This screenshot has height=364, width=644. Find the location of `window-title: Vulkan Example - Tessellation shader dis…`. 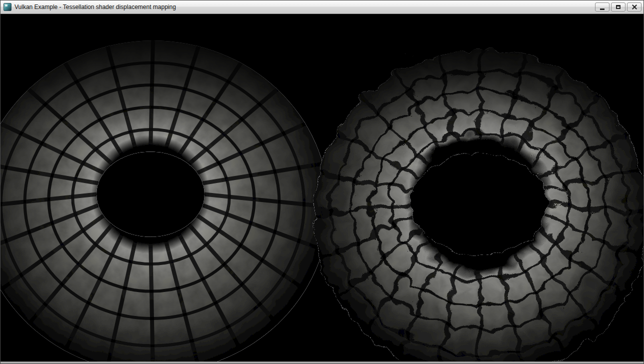

window-title: Vulkan Example - Tessellation shader dis… is located at coordinates (95, 7).